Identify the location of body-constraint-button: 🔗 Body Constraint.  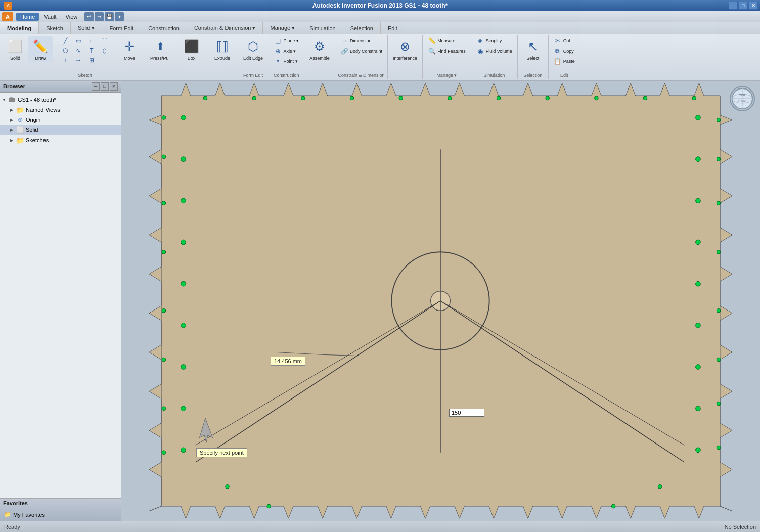
(361, 51).